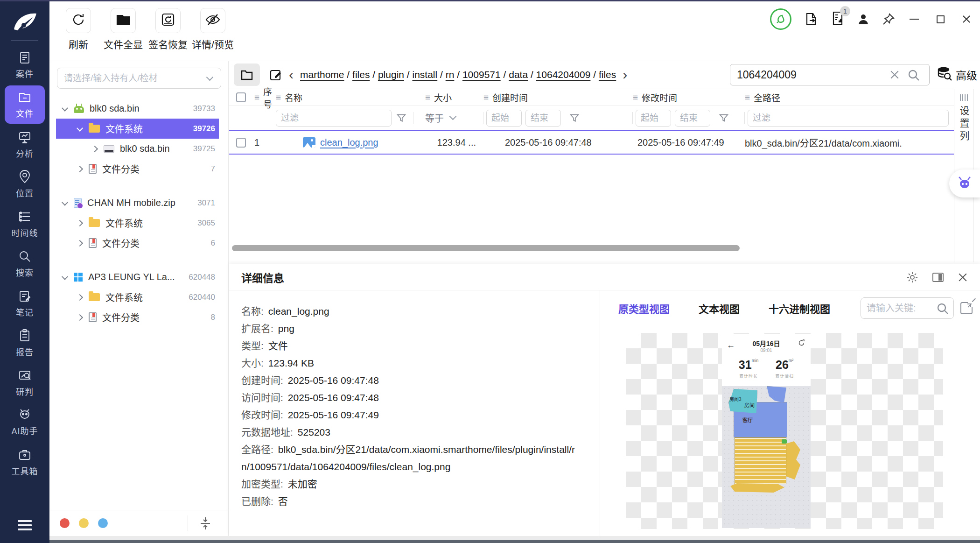 The width and height of the screenshot is (980, 543). I want to click on sidebar-item-report: 报告, so click(25, 343).